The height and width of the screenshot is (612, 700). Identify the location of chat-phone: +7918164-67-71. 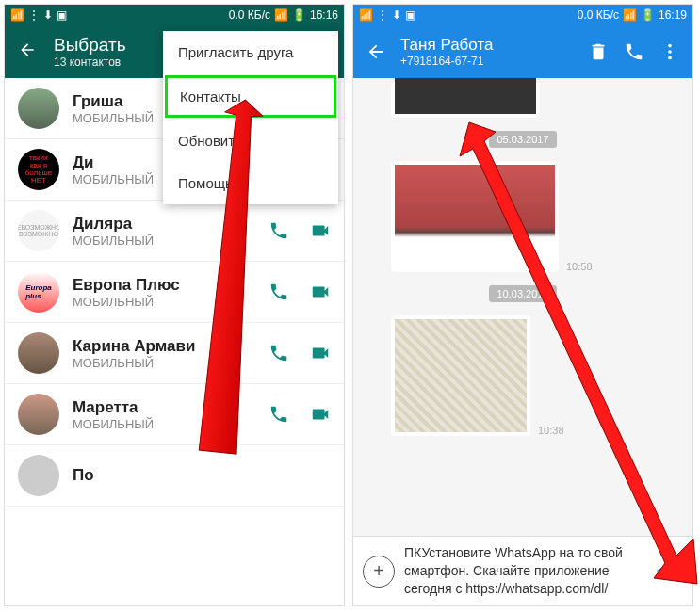
(487, 61).